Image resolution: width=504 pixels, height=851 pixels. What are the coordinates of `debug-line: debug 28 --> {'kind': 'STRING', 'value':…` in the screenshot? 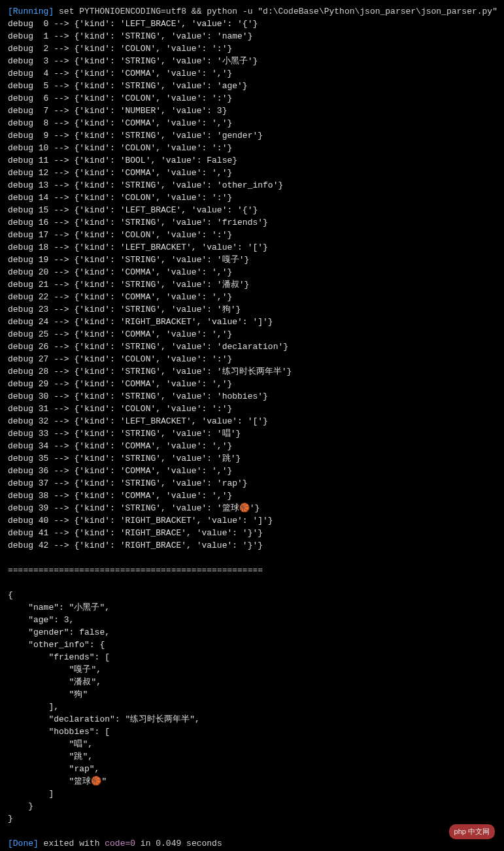 It's located at (252, 371).